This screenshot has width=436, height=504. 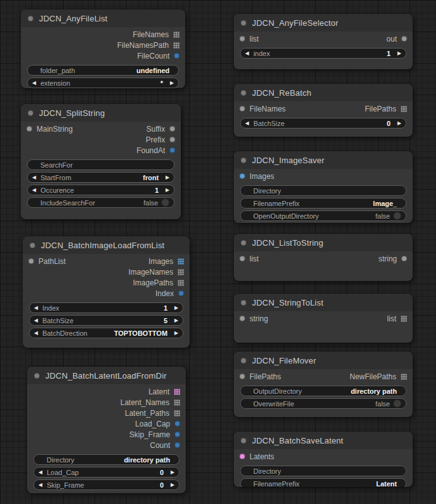 I want to click on node-jdcn-batchsavelatent: JDCN_BatchSaveLatentLatentsDirectoryFile…, so click(x=323, y=459).